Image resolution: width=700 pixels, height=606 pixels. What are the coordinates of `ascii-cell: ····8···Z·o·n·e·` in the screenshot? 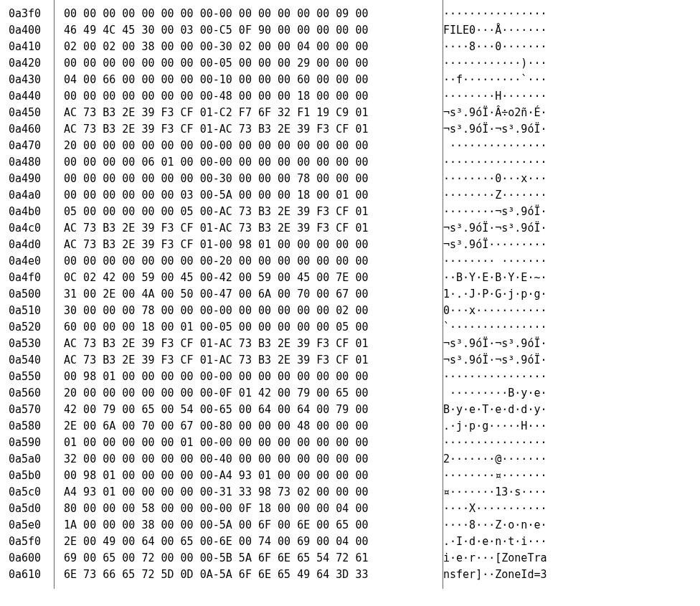 It's located at (495, 525).